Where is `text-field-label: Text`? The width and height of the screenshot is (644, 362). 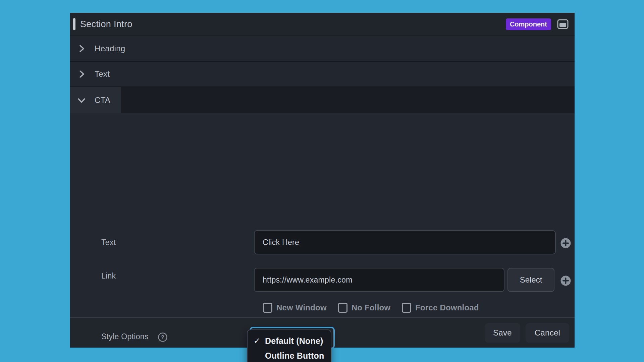
text-field-label: Text is located at coordinates (109, 243).